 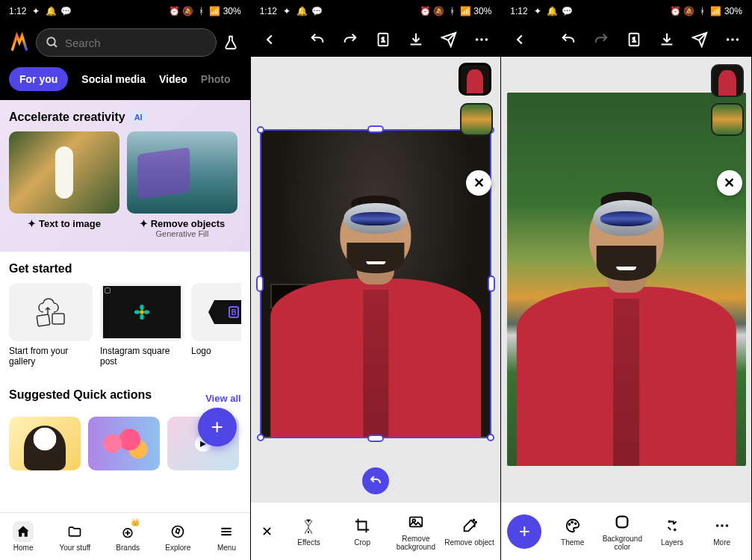 I want to click on chevron-left-icon, so click(x=520, y=40).